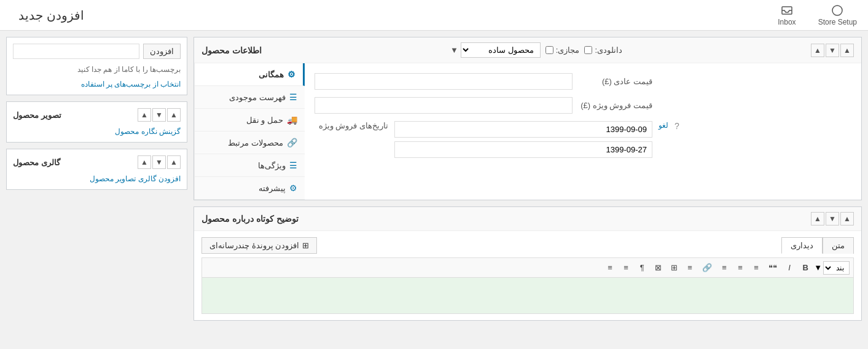  What do you see at coordinates (159, 162) in the screenshot?
I see `gallery-panel-controls: ▲ ▼ ▲` at bounding box center [159, 162].